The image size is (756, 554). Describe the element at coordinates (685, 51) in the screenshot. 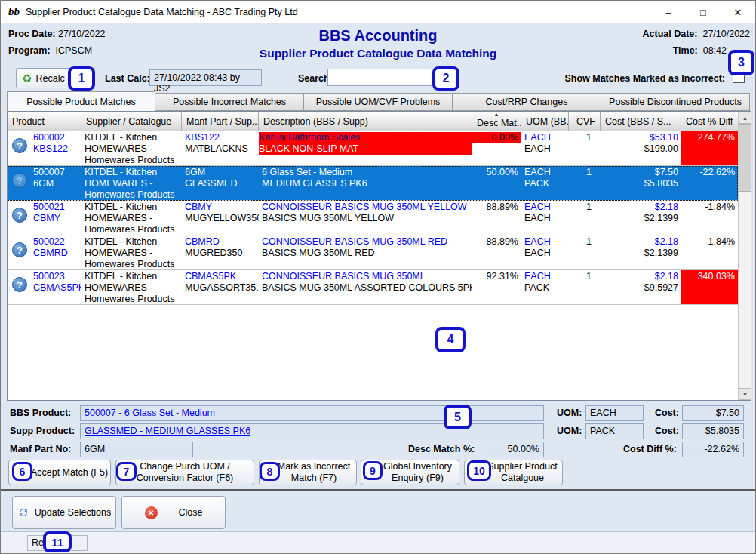

I see `time-label: Time:` at that location.